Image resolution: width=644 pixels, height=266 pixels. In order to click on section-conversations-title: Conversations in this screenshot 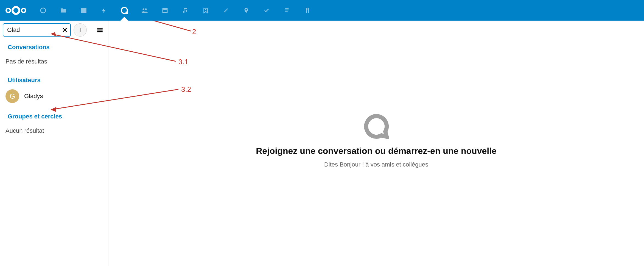, I will do `click(54, 45)`.